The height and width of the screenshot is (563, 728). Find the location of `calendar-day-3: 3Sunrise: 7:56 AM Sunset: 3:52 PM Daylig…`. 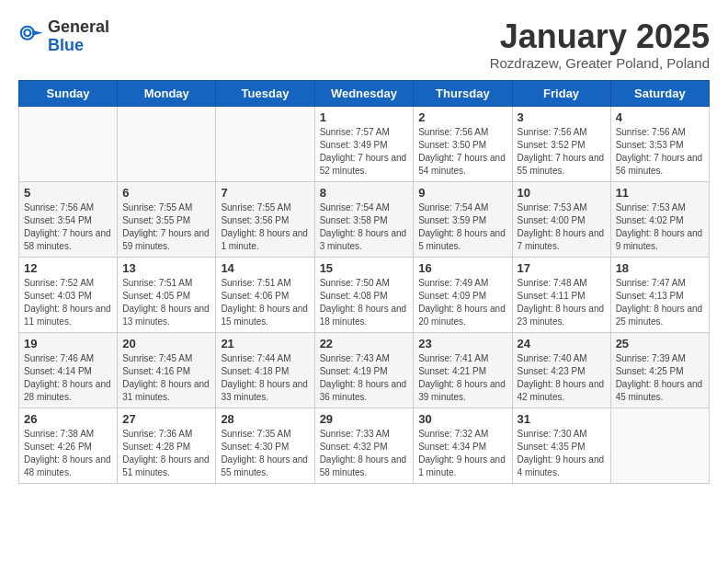

calendar-day-3: 3Sunrise: 7:56 AM Sunset: 3:52 PM Daylig… is located at coordinates (561, 144).